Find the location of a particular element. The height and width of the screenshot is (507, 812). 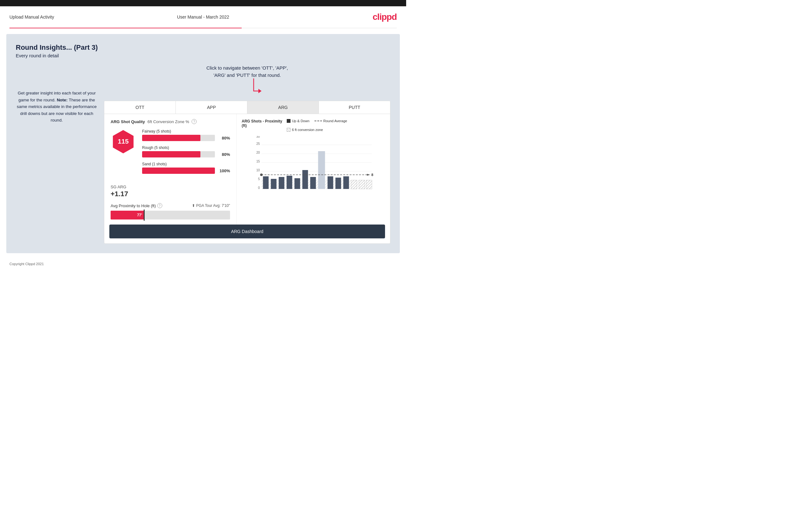

tab-app: APP is located at coordinates (211, 107).